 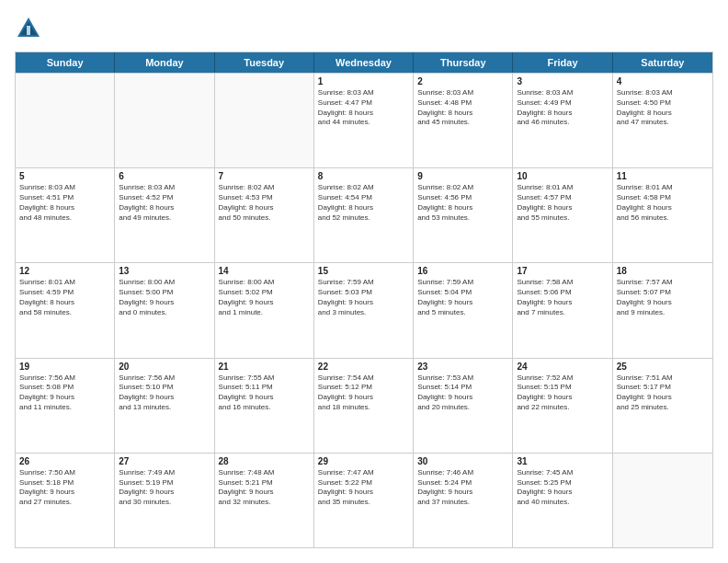 What do you see at coordinates (364, 177) in the screenshot?
I see `day-number: 8` at bounding box center [364, 177].